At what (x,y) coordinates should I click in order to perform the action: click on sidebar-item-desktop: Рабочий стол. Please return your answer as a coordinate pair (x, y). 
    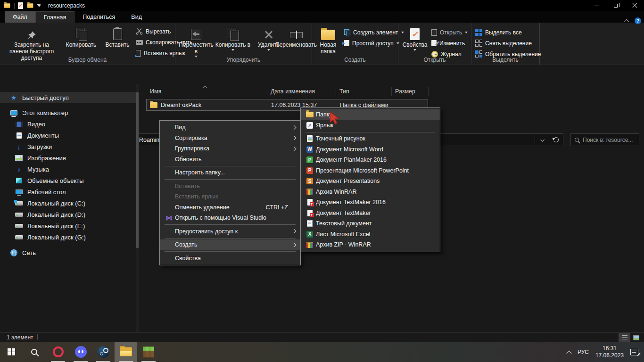
    Looking at the image, I should click on (70, 192).